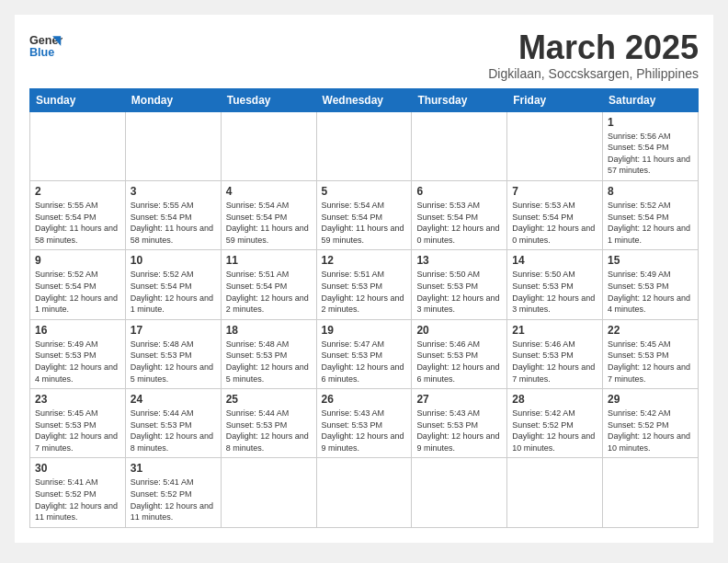 The image size is (728, 563). I want to click on weekday-header-row: Sunday Monday Tuesday Wednesday Thursday…, so click(364, 99).